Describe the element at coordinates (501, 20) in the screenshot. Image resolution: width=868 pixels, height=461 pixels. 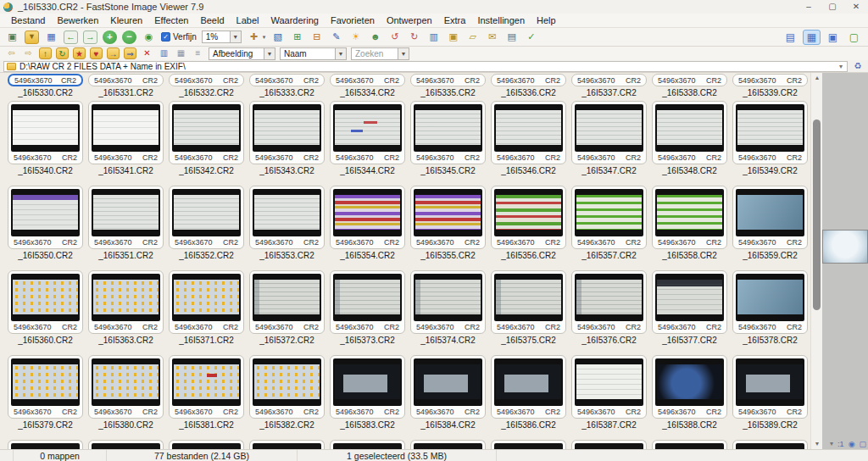
I see `menu-item-instellingen: Instellingen` at that location.